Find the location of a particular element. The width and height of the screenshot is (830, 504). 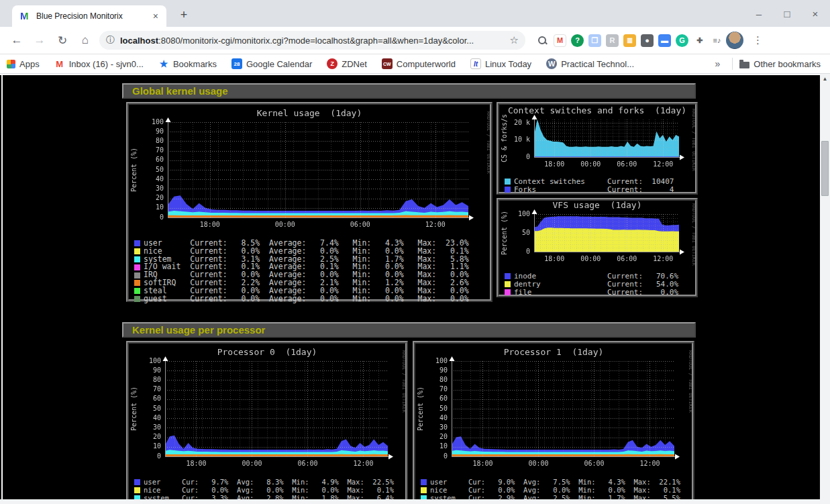

titlebar: M Blue Precision Monitorix × + – □ × is located at coordinates (415, 13).